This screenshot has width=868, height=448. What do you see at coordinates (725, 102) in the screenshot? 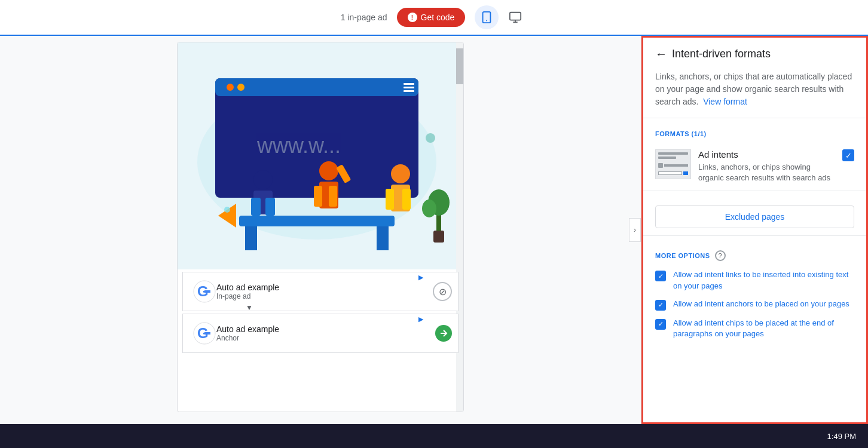
I see `view-format-link: View format` at bounding box center [725, 102].